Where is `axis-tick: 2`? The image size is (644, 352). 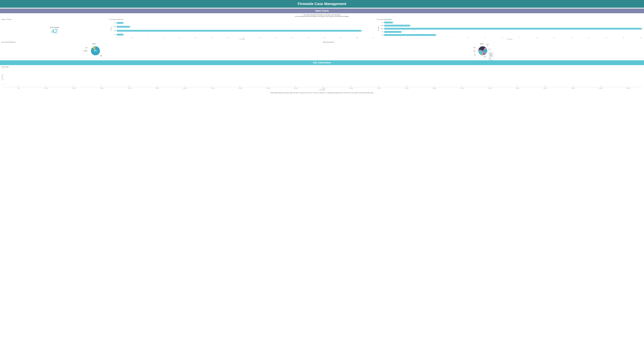 axis-tick: 2 is located at coordinates (400, 37).